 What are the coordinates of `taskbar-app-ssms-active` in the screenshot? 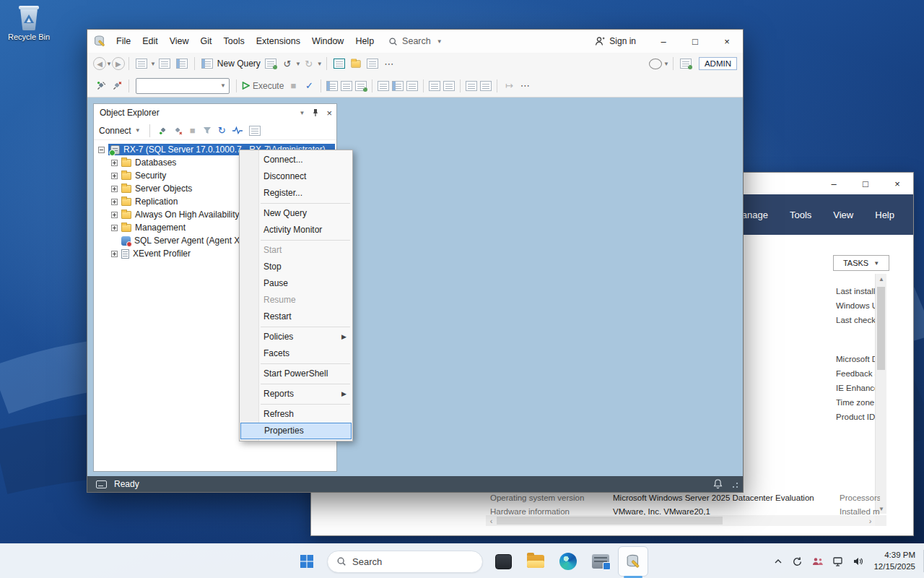 It's located at (633, 561).